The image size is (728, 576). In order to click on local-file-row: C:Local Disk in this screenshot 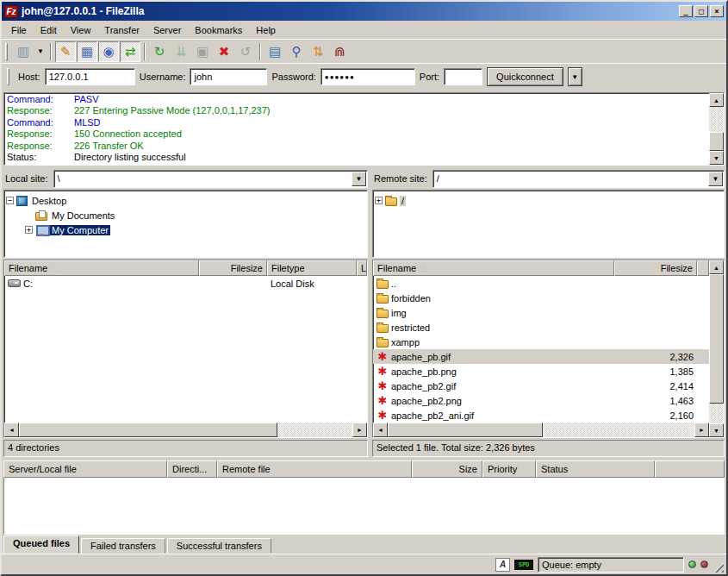, I will do `click(186, 283)`.